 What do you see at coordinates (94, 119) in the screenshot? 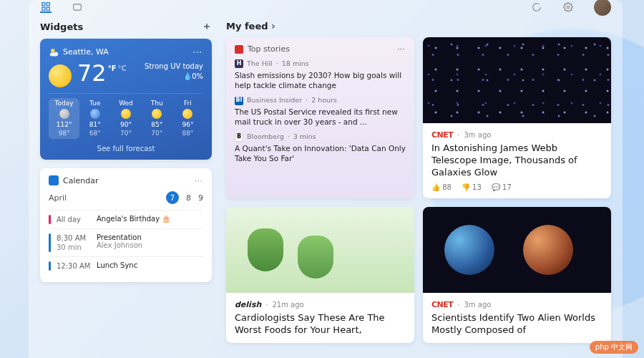
I see `forecast-day: Tue 81°68°` at bounding box center [94, 119].